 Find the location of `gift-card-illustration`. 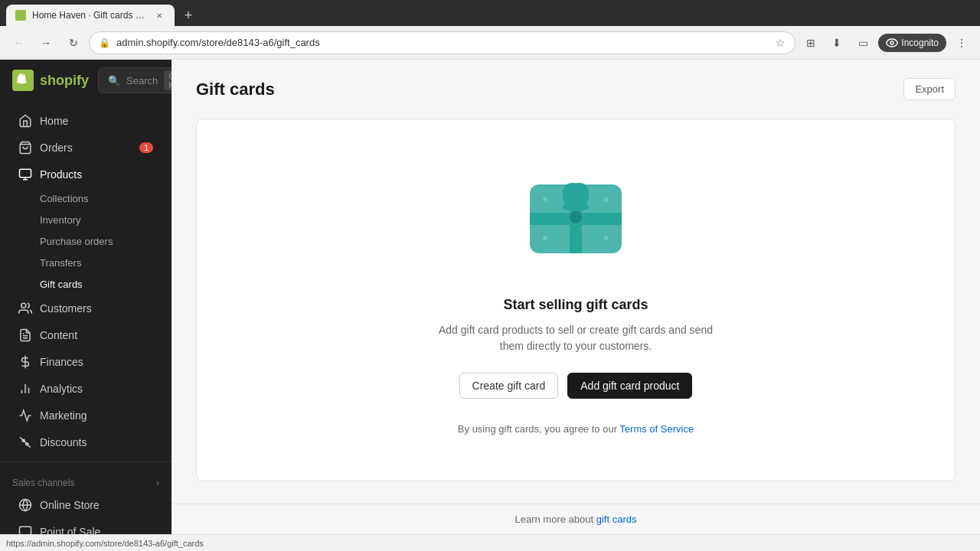

gift-card-illustration is located at coordinates (576, 219).